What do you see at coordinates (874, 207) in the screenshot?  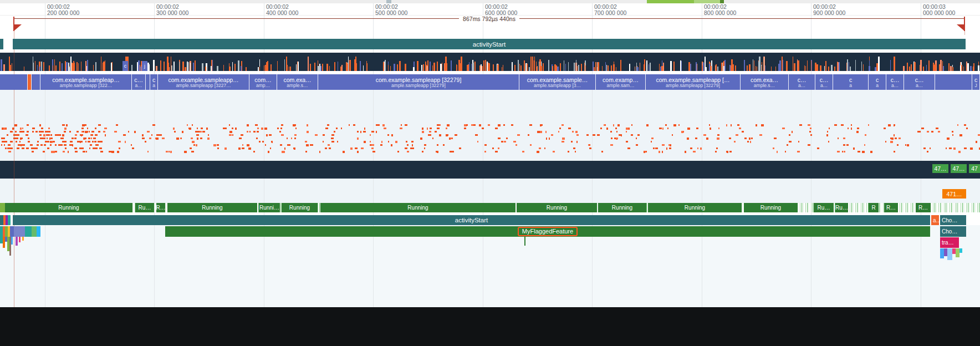 I see `running-slice: R` at bounding box center [874, 207].